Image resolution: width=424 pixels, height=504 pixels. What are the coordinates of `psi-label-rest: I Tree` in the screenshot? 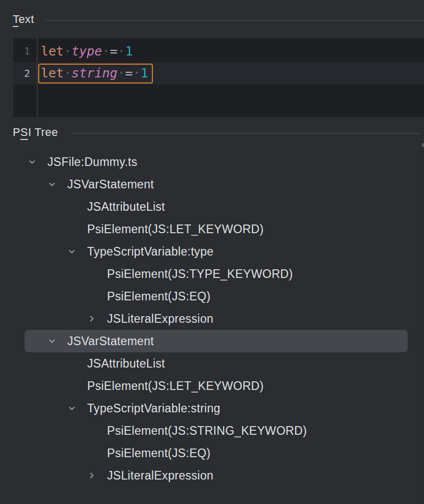 It's located at (43, 132).